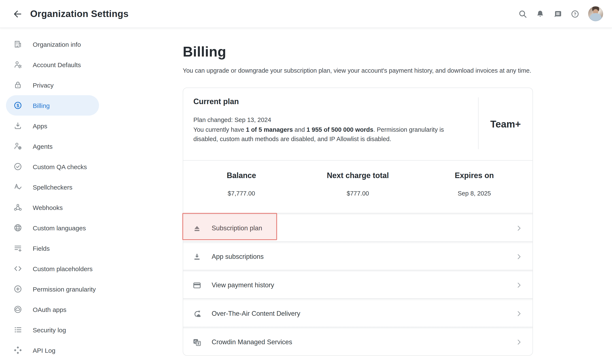  Describe the element at coordinates (52, 208) in the screenshot. I see `sidebar-item-webhooks: Webhooks` at that location.